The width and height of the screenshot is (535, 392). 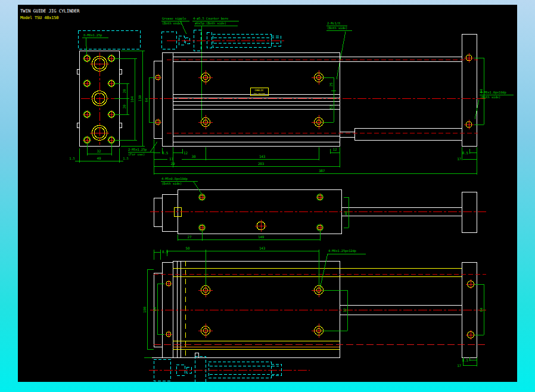 What do you see at coordinates (99, 158) in the screenshot?
I see `dim-label: 49` at bounding box center [99, 158].